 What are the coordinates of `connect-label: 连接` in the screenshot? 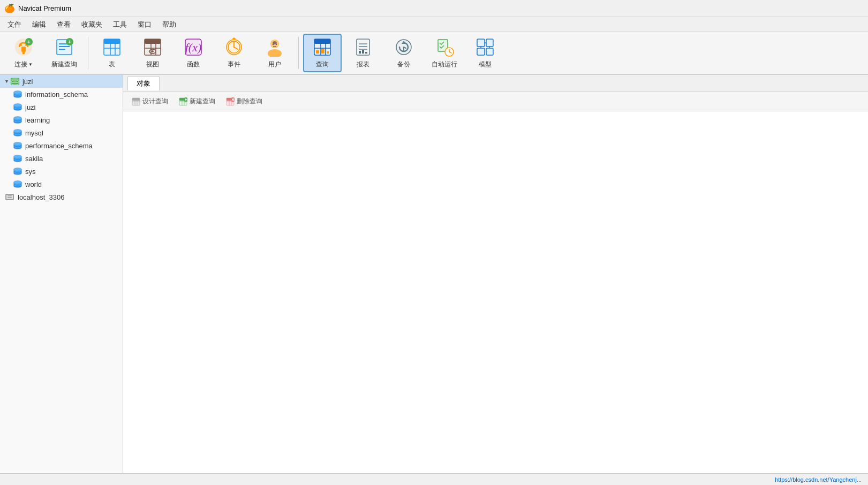 It's located at (21, 64).